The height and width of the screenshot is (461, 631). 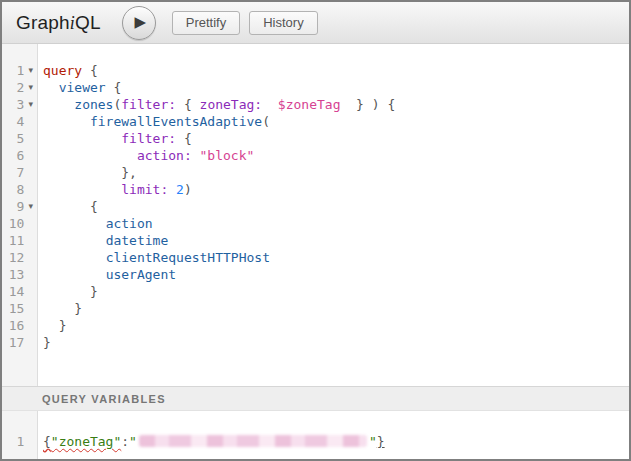 What do you see at coordinates (316, 23) in the screenshot?
I see `toolbar: GraphiQL ▶ Prettify History` at bounding box center [316, 23].